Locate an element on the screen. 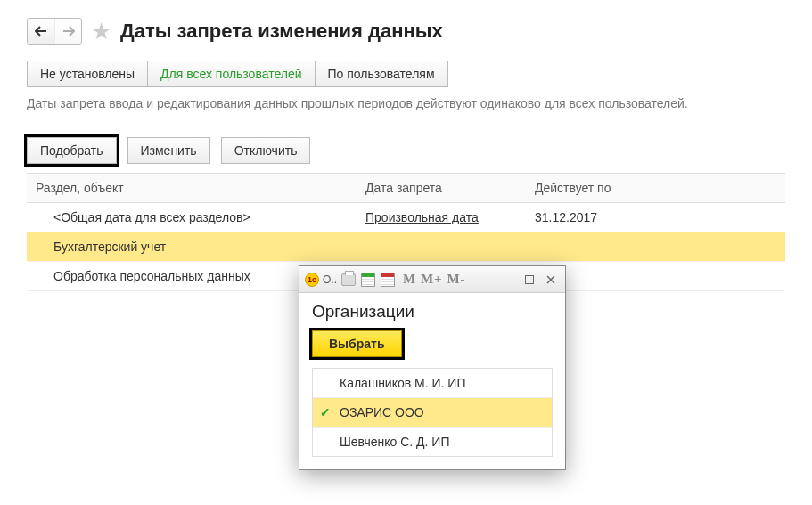 The height and width of the screenshot is (505, 812). back-button is located at coordinates (41, 31).